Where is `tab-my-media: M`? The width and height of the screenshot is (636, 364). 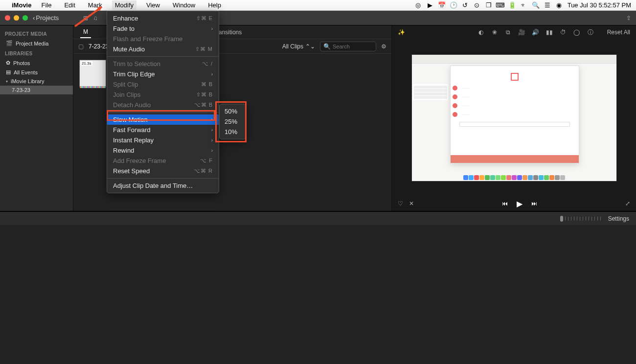 tab-my-media: M is located at coordinates (86, 32).